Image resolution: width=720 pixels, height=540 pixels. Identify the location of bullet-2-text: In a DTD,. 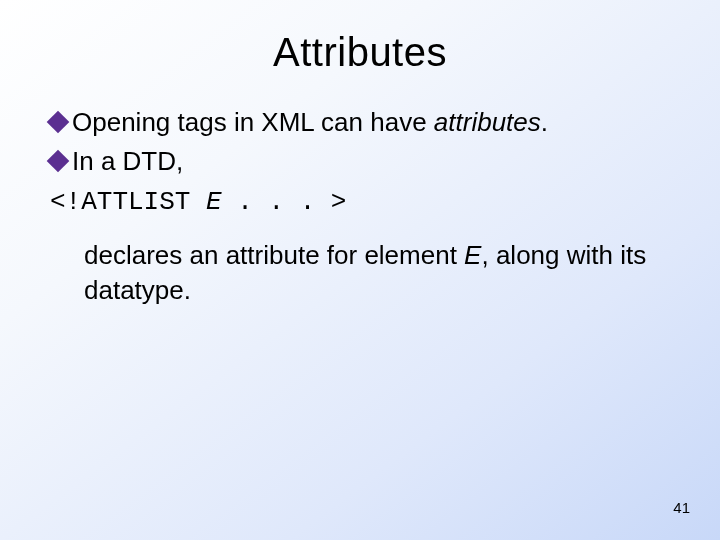
(128, 161).